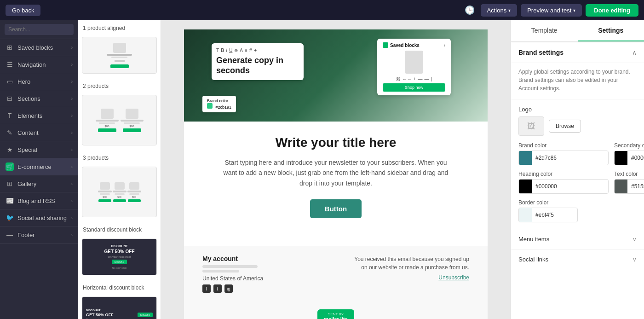 The image size is (644, 319). I want to click on block-preview-1-product, so click(120, 55).